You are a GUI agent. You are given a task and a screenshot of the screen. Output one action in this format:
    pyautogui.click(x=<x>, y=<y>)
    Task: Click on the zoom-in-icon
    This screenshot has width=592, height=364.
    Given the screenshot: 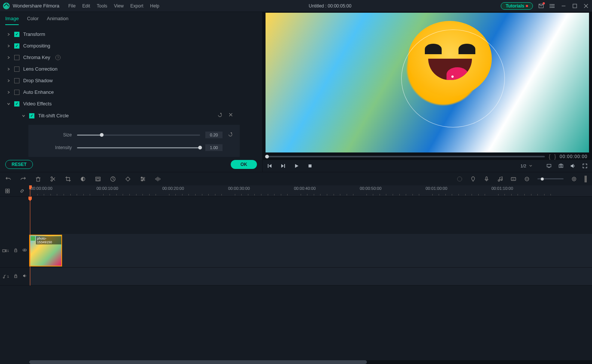 What is the action you would take?
    pyautogui.click(x=574, y=179)
    